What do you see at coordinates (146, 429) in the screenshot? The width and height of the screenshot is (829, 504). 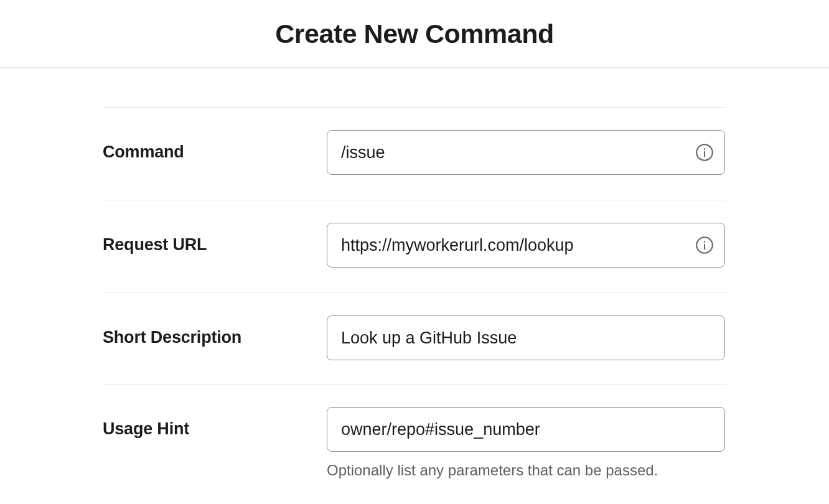 I see `usage-hint-label: Usage Hint` at bounding box center [146, 429].